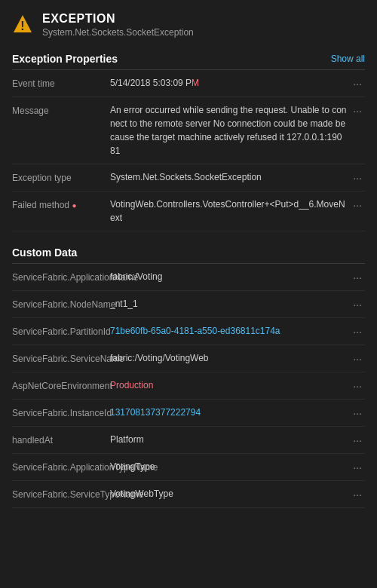 This screenshot has width=377, height=588. What do you see at coordinates (228, 277) in the screenshot?
I see `property-value-appname: fabric:/Voting` at bounding box center [228, 277].